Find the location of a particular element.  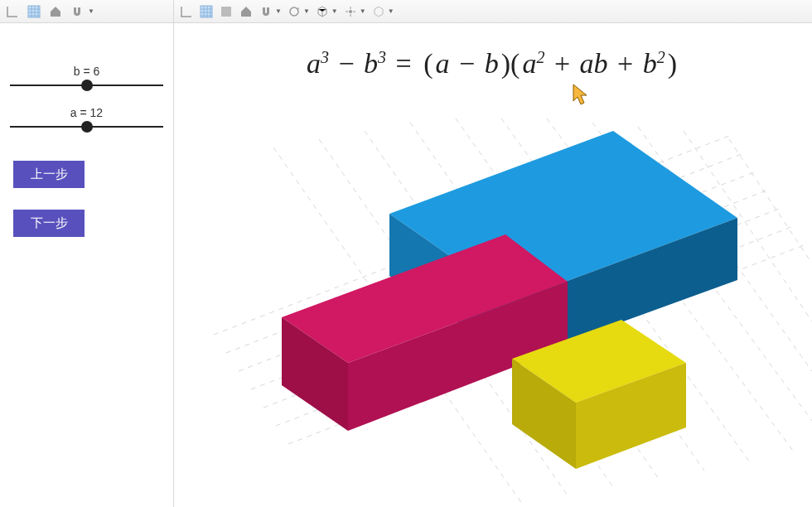

toolbar-right: ▼ ▼ ▼ ▼ ▼ is located at coordinates (493, 12).